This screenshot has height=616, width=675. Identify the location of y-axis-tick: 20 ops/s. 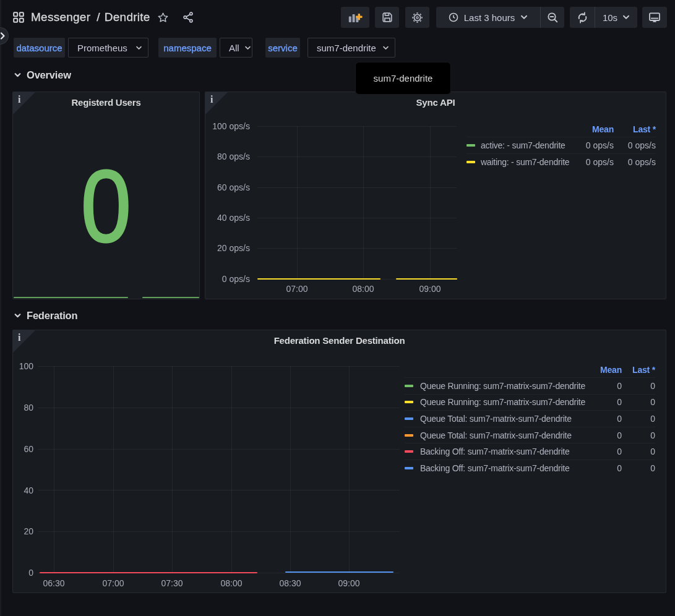
(228, 248).